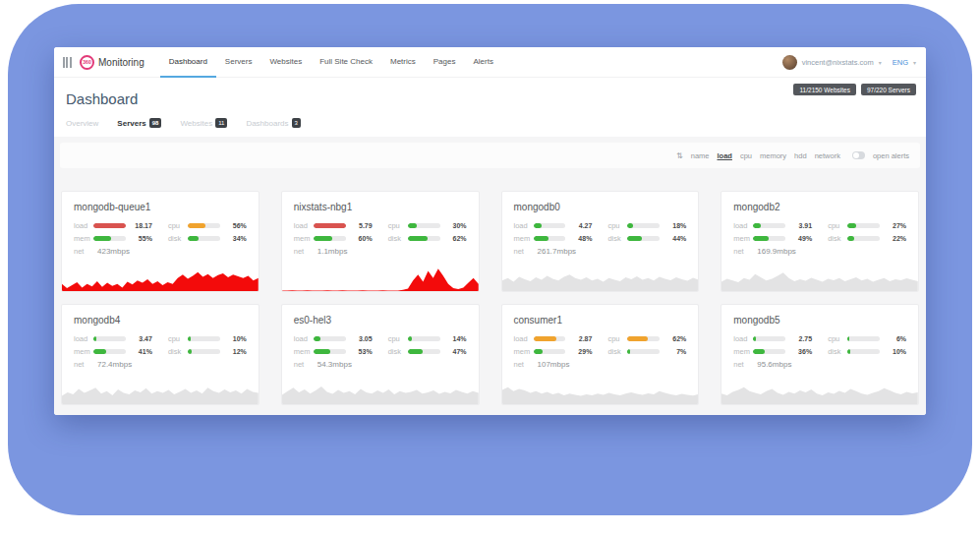  What do you see at coordinates (160, 354) in the screenshot?
I see `server-card: mongodb4 load 3.47 cpu 10% mem 41% disk …` at bounding box center [160, 354].